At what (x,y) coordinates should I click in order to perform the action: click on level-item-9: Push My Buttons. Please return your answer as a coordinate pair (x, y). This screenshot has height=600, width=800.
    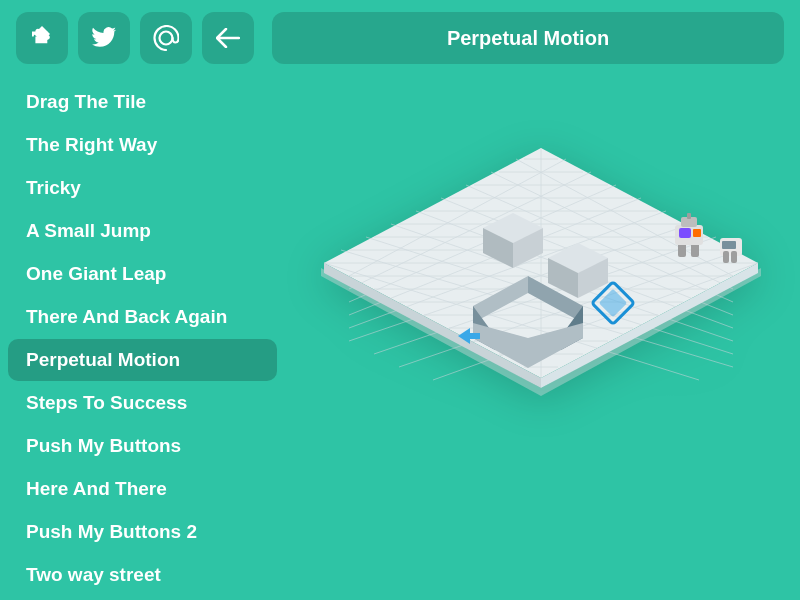
    Looking at the image, I should click on (142, 446).